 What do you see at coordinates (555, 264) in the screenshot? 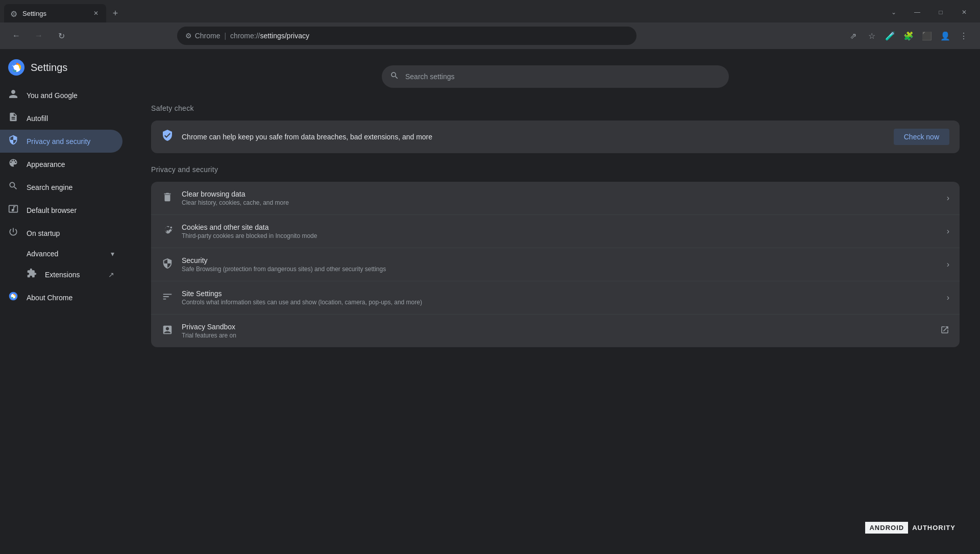
I see `security-row: Security Safe Browsing (protection from …` at bounding box center [555, 264].